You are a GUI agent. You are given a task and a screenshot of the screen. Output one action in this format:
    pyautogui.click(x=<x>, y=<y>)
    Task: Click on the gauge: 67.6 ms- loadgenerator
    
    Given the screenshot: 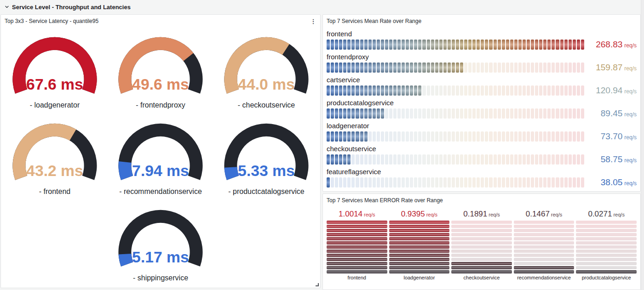 What is the action you would take?
    pyautogui.click(x=55, y=71)
    